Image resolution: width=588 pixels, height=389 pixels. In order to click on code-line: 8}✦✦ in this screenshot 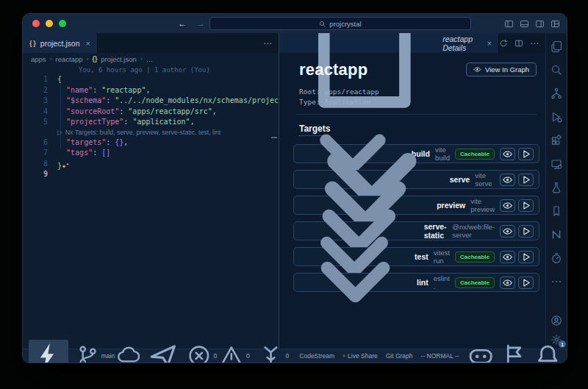, I will do `click(151, 165)`.